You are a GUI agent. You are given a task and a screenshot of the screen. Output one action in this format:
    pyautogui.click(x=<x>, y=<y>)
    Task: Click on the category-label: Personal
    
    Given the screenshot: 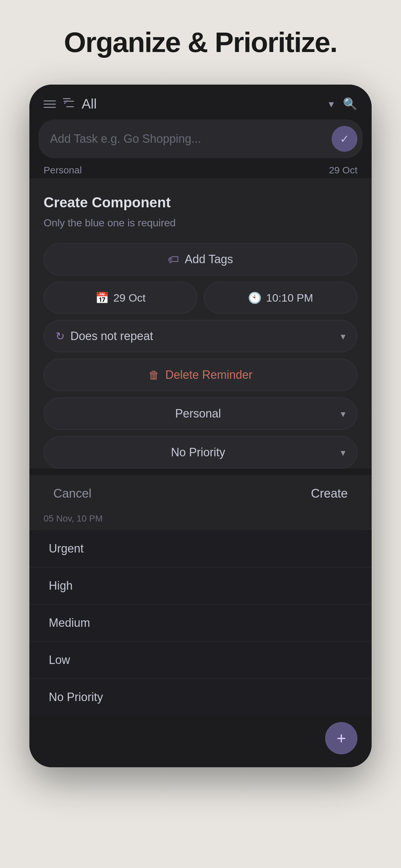 What is the action you would take?
    pyautogui.click(x=198, y=414)
    